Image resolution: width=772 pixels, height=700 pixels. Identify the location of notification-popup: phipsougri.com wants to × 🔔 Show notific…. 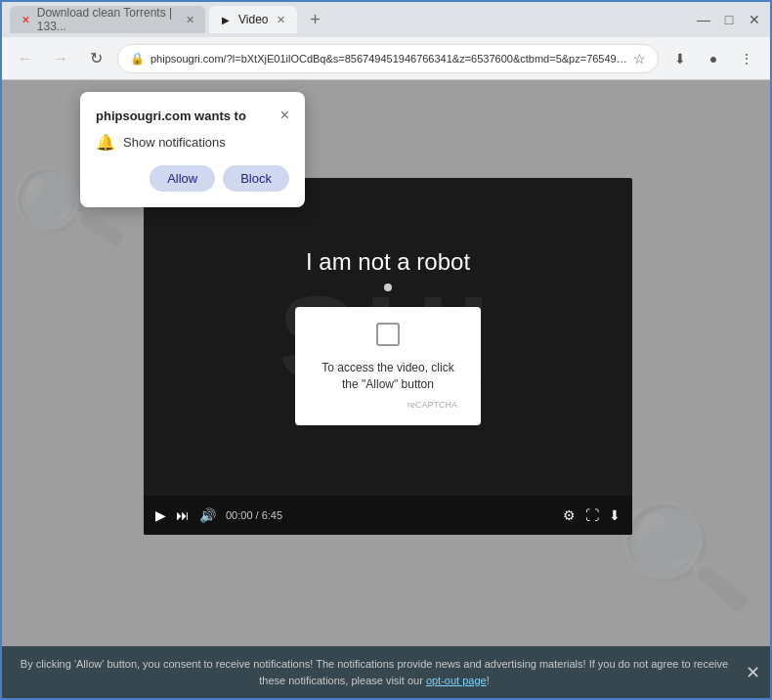
(193, 150).